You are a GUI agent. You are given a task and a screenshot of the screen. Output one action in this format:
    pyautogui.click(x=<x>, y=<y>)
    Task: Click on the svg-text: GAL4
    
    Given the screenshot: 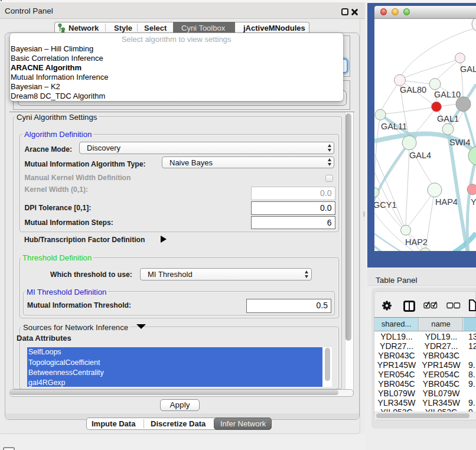 What is the action you would take?
    pyautogui.click(x=420, y=155)
    